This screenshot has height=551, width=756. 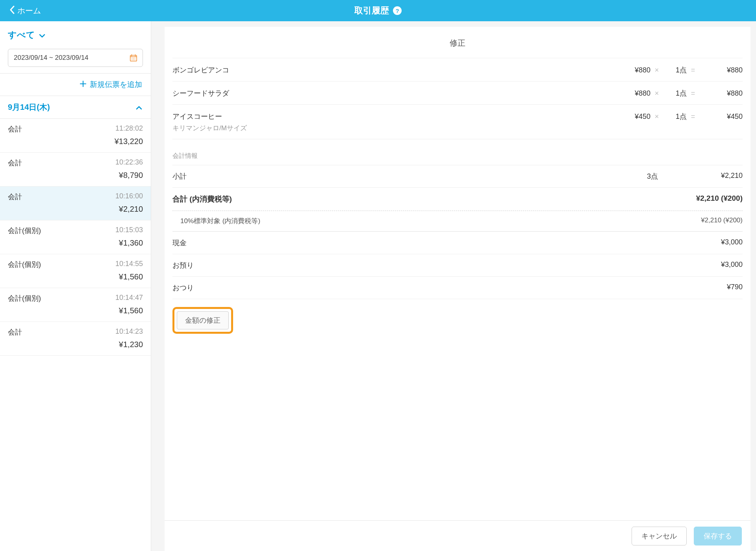 What do you see at coordinates (129, 197) in the screenshot?
I see `transaction-time: 10:16:00` at bounding box center [129, 197].